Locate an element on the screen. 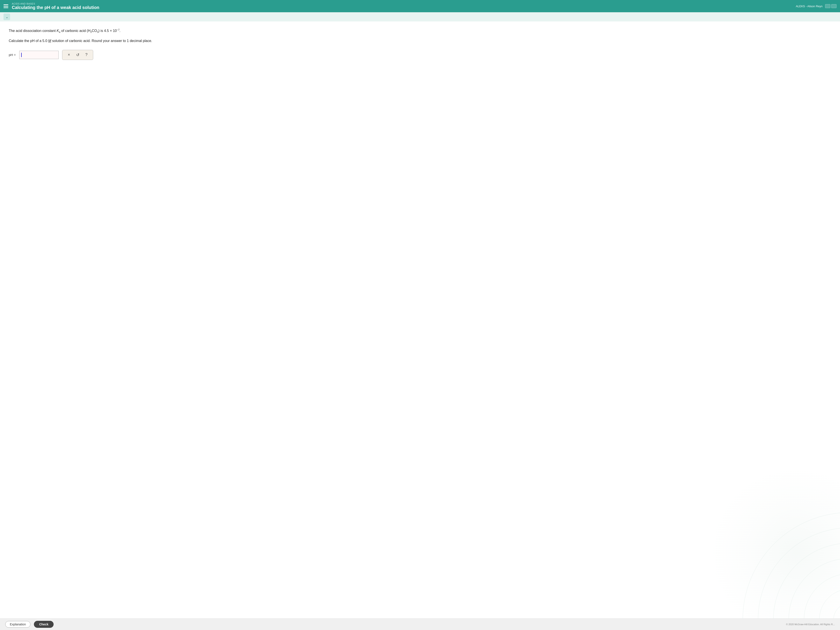 The image size is (840, 630). molarity-symbol: M is located at coordinates (50, 41).